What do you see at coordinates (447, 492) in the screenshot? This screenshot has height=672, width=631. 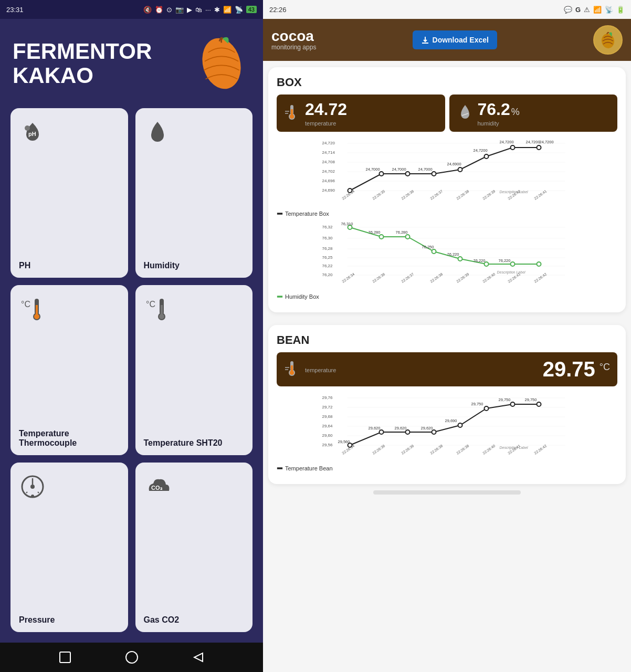 I see `scroll-indicator` at bounding box center [447, 492].